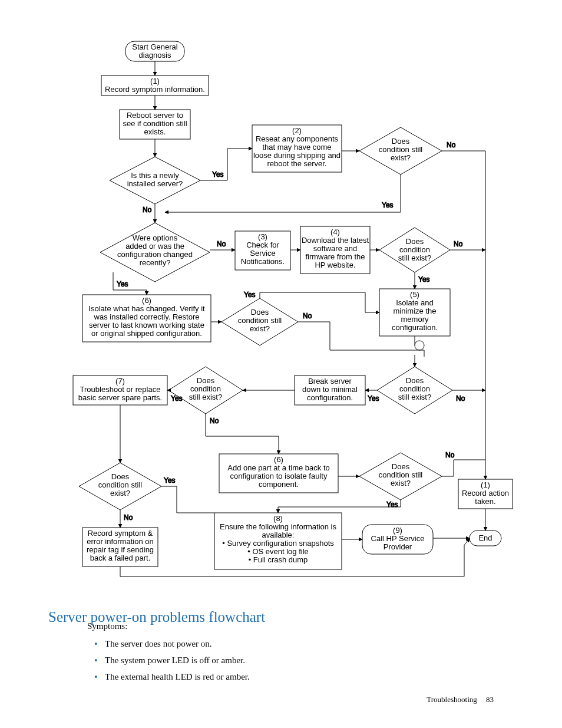 The width and height of the screenshot is (562, 728). Describe the element at coordinates (155, 116) in the screenshot. I see `svg-text: Reboot server to` at that location.